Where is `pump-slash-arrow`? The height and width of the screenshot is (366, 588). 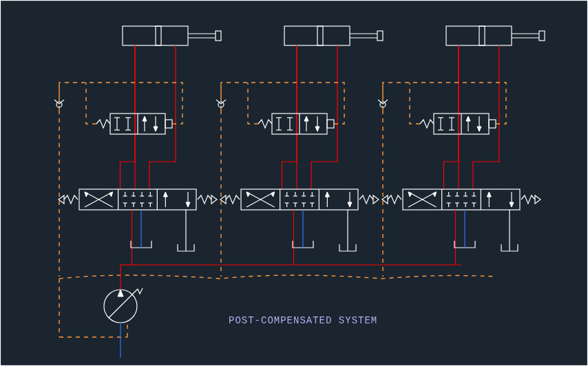
pump-slash-arrow is located at coordinates (140, 291).